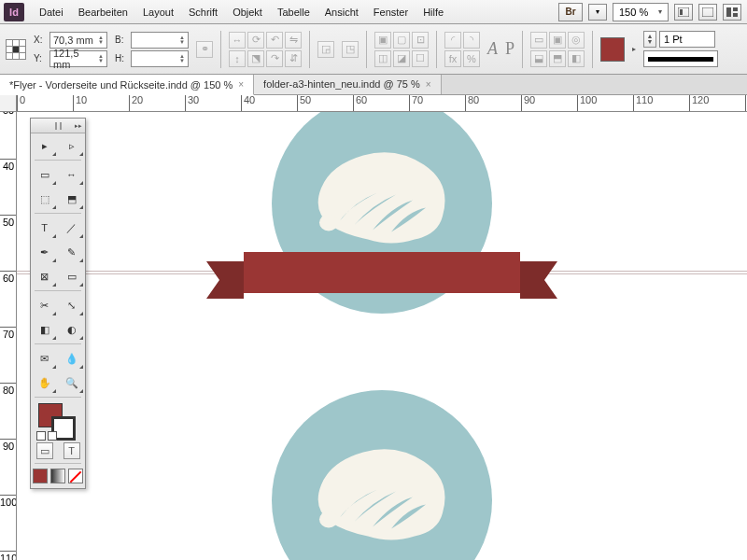  Describe the element at coordinates (45, 383) in the screenshot. I see `hand-tool: ✋` at that location.